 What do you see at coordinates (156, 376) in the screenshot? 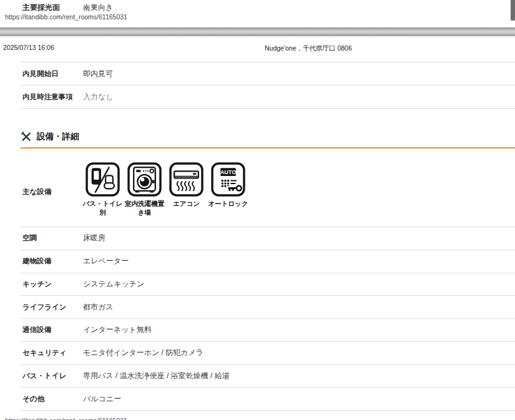
I see `row-value: 専用バス / 温水洗浄便座 / 浴室乾燥機 / 給湯` at bounding box center [156, 376].